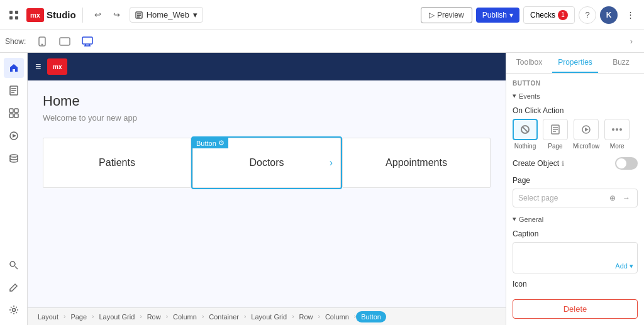  What do you see at coordinates (575, 63) in the screenshot?
I see `tab-properties: Properties` at bounding box center [575, 63].